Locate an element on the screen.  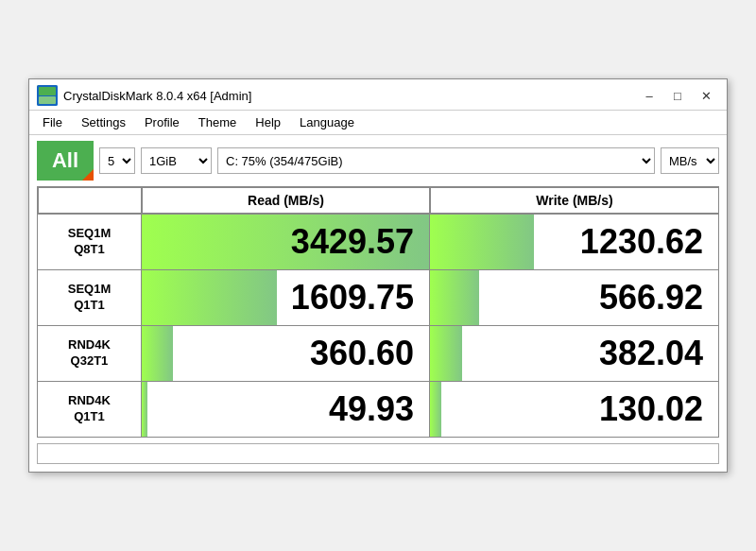
read-value-rnd4k-q32t1: 360.60 is located at coordinates (285, 353).